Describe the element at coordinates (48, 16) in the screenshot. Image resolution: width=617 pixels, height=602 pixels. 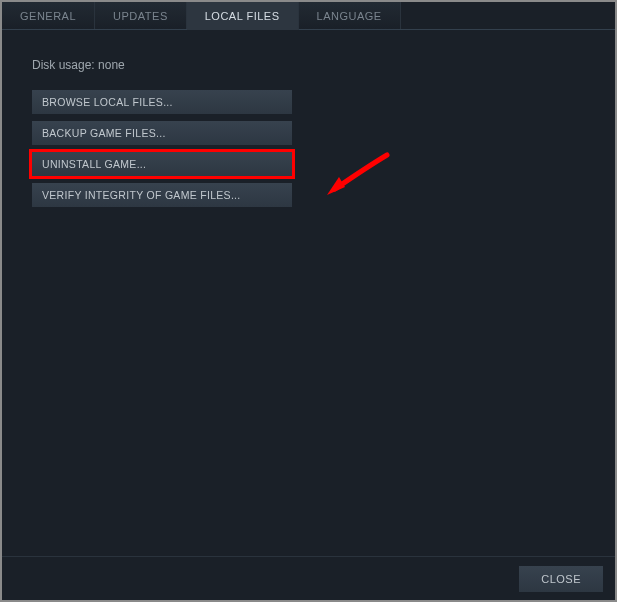
I see `tab-general: GENERAL` at that location.